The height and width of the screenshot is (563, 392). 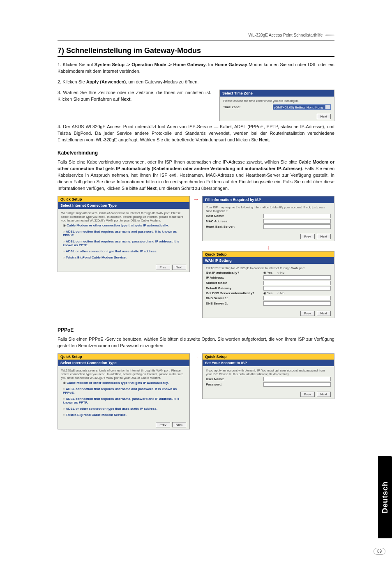 What do you see at coordinates (324, 395) in the screenshot?
I see `set-account-next-button: Next` at bounding box center [324, 395].